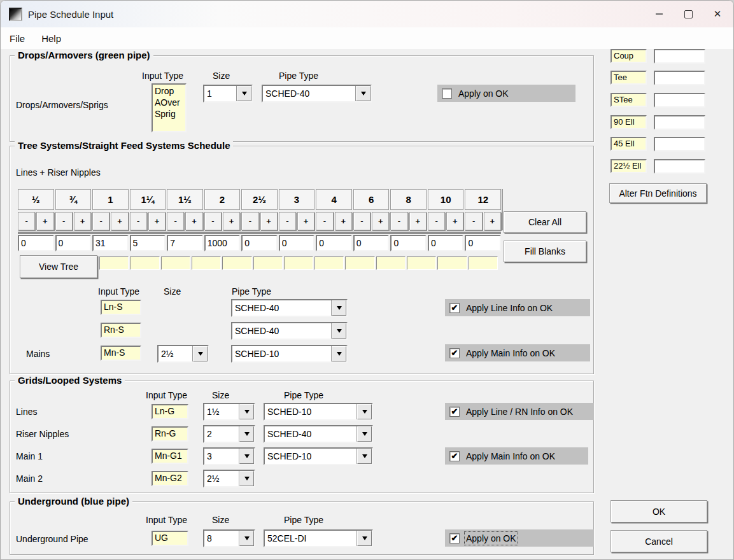 This screenshot has width=734, height=560. Describe the element at coordinates (658, 193) in the screenshot. I see `alter-ftn-definitions-button: Alter Ftn Definitions` at that location.